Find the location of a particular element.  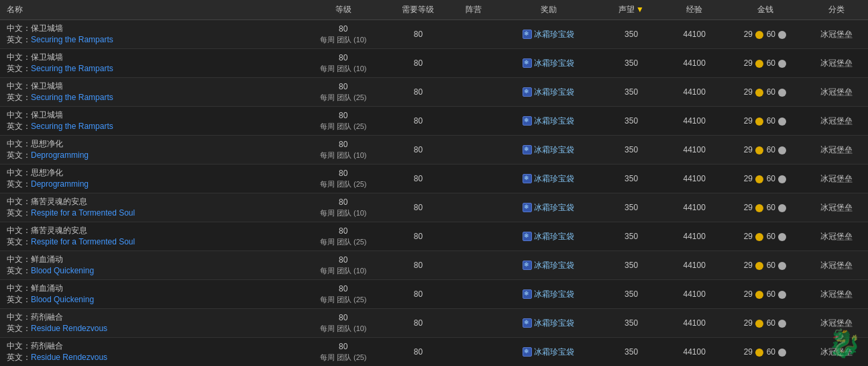

table-row: 中文：思想净化 英文：Deprogramming 80每周 团队 (10)80冰… is located at coordinates (434, 150).